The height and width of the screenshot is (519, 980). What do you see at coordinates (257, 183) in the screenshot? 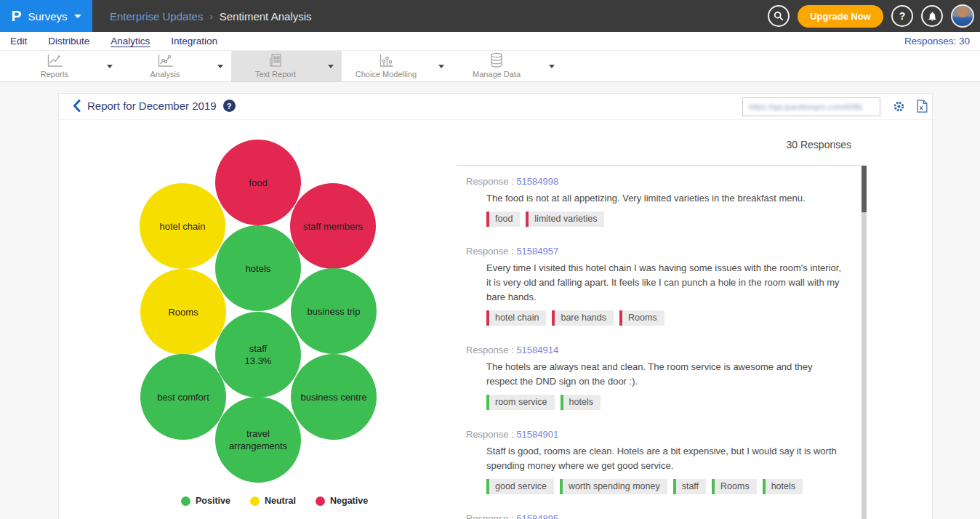
I see `bubble-label: food` at bounding box center [257, 183].